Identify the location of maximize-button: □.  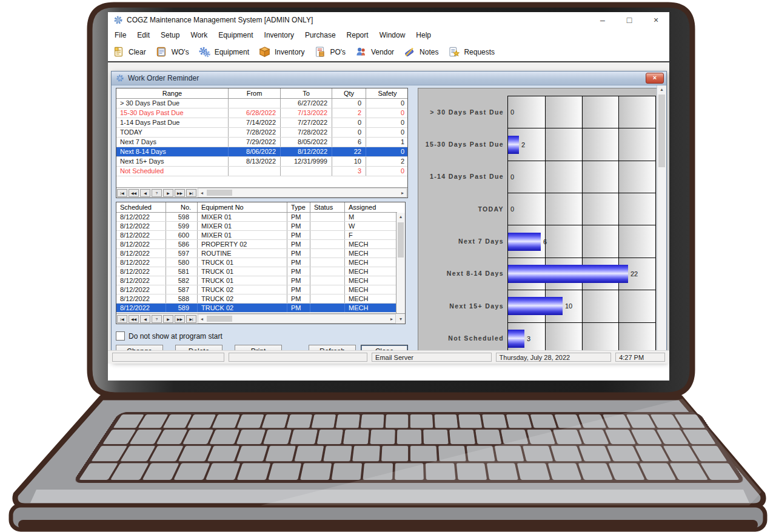
(629, 20).